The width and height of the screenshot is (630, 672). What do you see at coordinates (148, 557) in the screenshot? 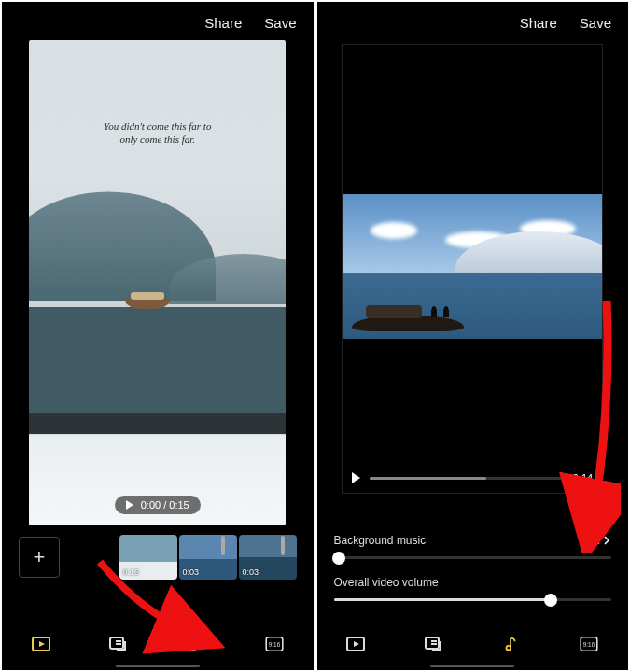
I see `clip-thumbnail: 0:15` at bounding box center [148, 557].